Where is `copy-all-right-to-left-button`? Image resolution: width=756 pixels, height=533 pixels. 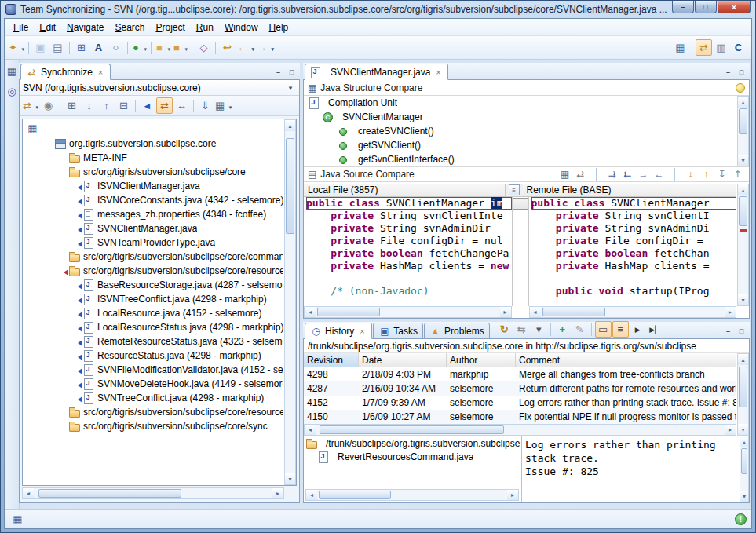
copy-all-right-to-left-button is located at coordinates (628, 174).